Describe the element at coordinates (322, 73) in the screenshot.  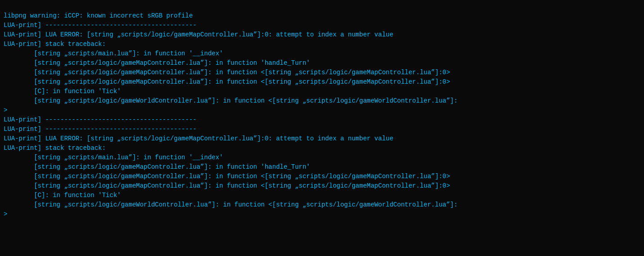
I see `console-line-7: [string „scripts/logic/gameMapController…` at that location.